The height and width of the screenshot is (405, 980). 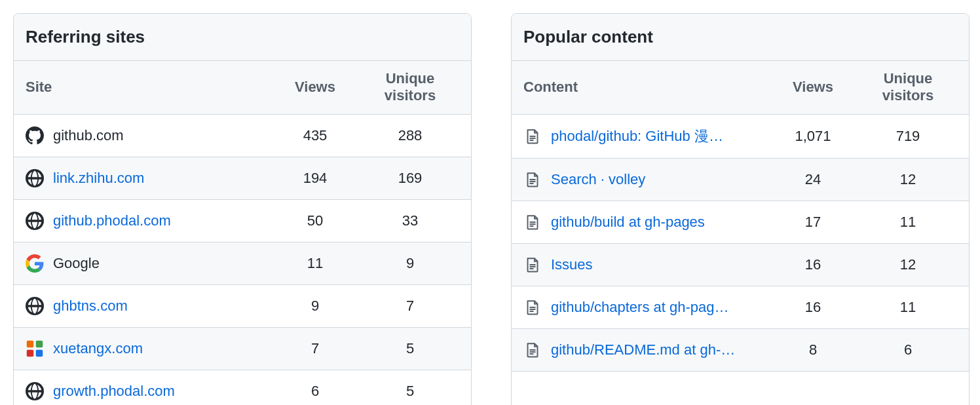 I want to click on col-content-header: Content, so click(x=645, y=87).